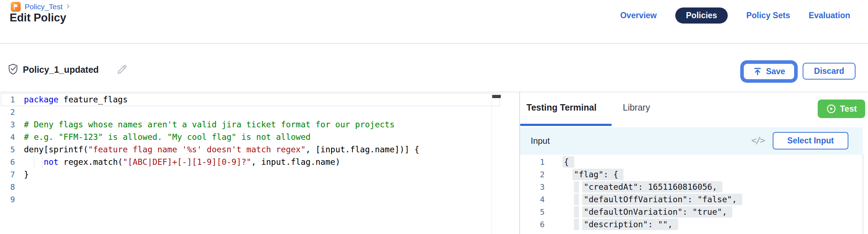 This screenshot has width=868, height=234. I want to click on code-segment-plain: feature_flags, so click(93, 100).